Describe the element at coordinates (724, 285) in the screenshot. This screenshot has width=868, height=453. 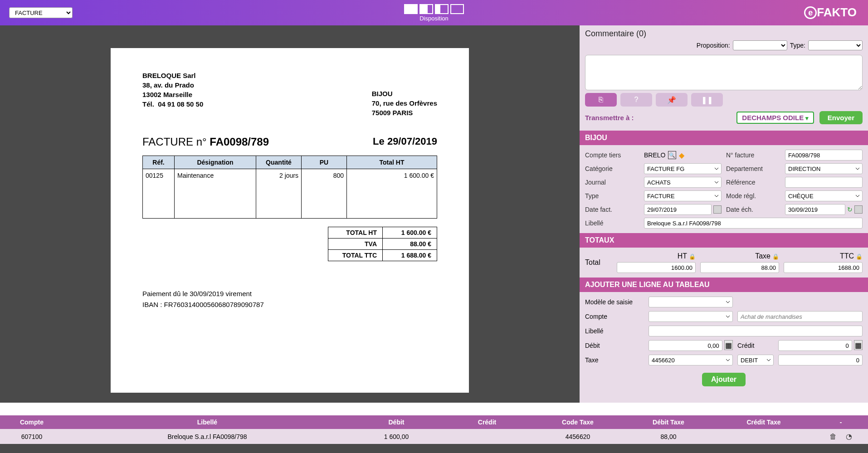
I see `section-add-header: AJOUTER UNE LIGNE AU TABLEAU` at that location.